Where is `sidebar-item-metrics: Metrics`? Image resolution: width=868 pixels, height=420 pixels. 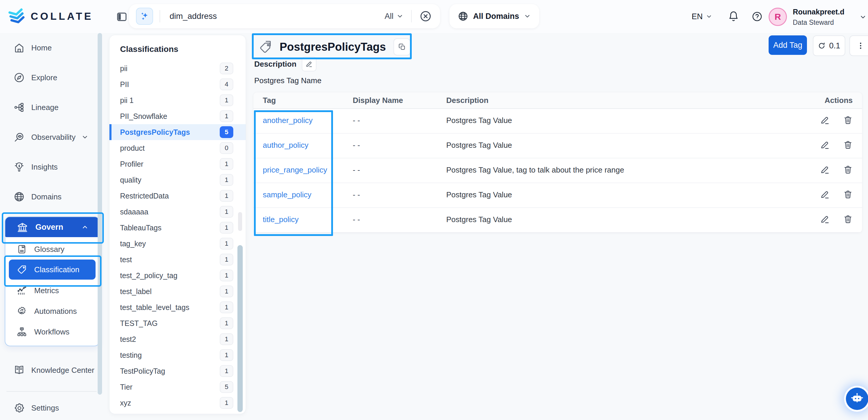
sidebar-item-metrics: Metrics is located at coordinates (52, 291).